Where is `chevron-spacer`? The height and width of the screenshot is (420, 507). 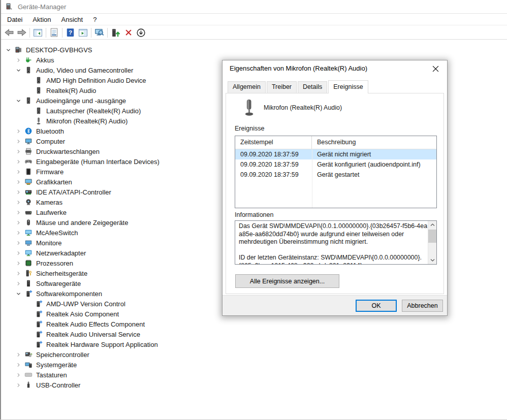 chevron-spacer is located at coordinates (28, 111).